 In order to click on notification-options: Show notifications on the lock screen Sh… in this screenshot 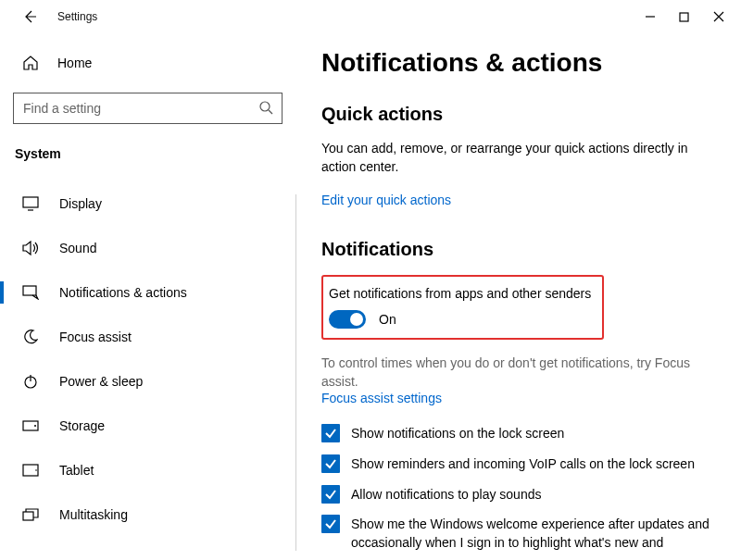, I will do `click(521, 488)`.